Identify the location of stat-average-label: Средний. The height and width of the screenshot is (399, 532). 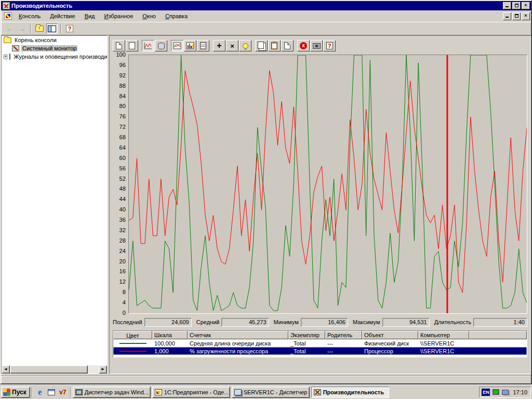
(208, 322).